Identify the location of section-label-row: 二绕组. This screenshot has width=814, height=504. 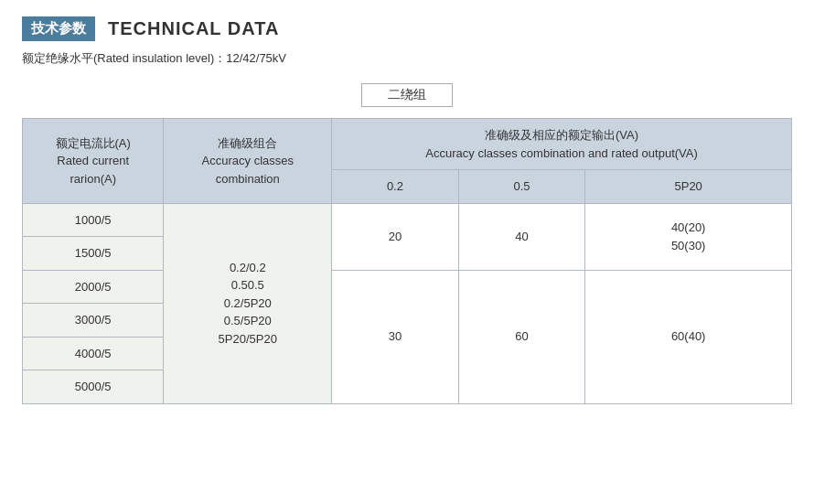
(407, 95).